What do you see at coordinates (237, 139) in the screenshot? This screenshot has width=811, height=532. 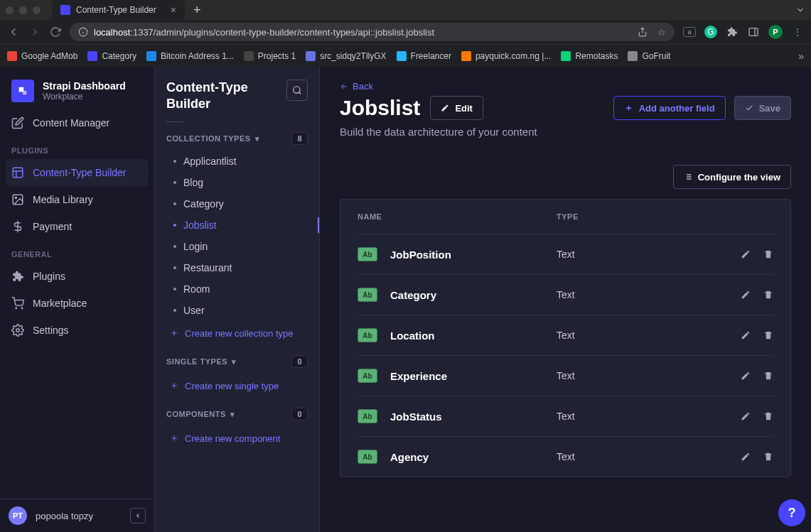 I see `group-collection-types: COLLECTION TYPES ▾ 8` at bounding box center [237, 139].